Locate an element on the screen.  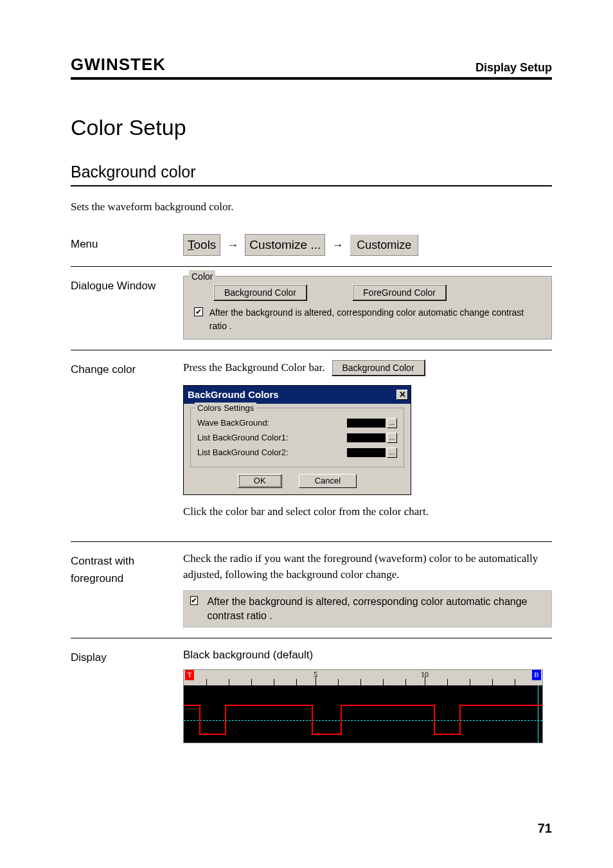
row-label: Contrast with foreground is located at coordinates (127, 569).